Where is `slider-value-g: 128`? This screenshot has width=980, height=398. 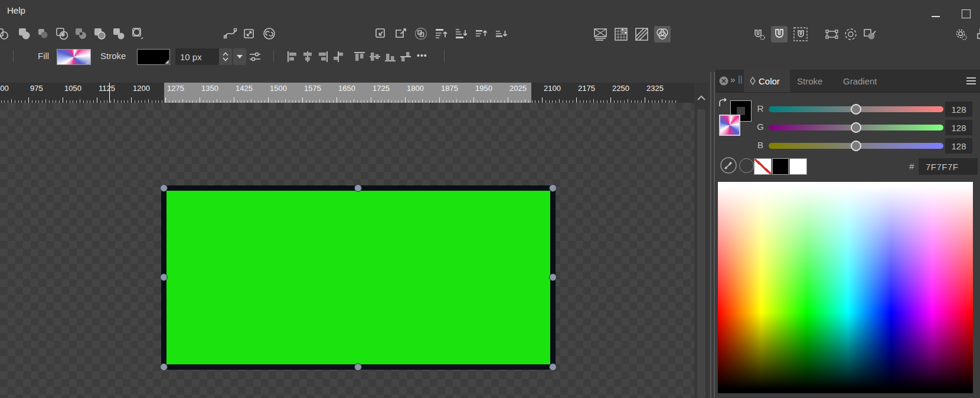 slider-value-g: 128 is located at coordinates (959, 128).